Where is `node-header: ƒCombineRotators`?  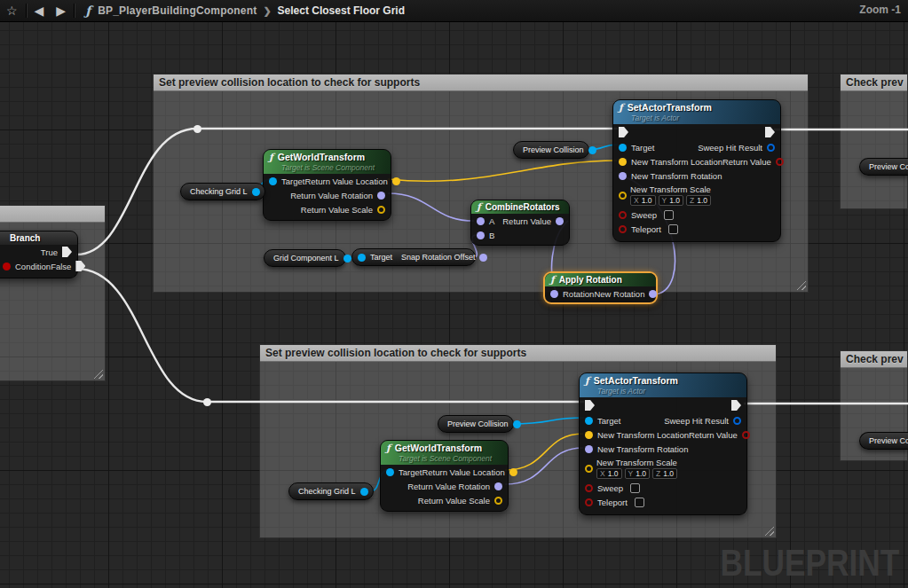
node-header: ƒCombineRotators is located at coordinates (520, 208).